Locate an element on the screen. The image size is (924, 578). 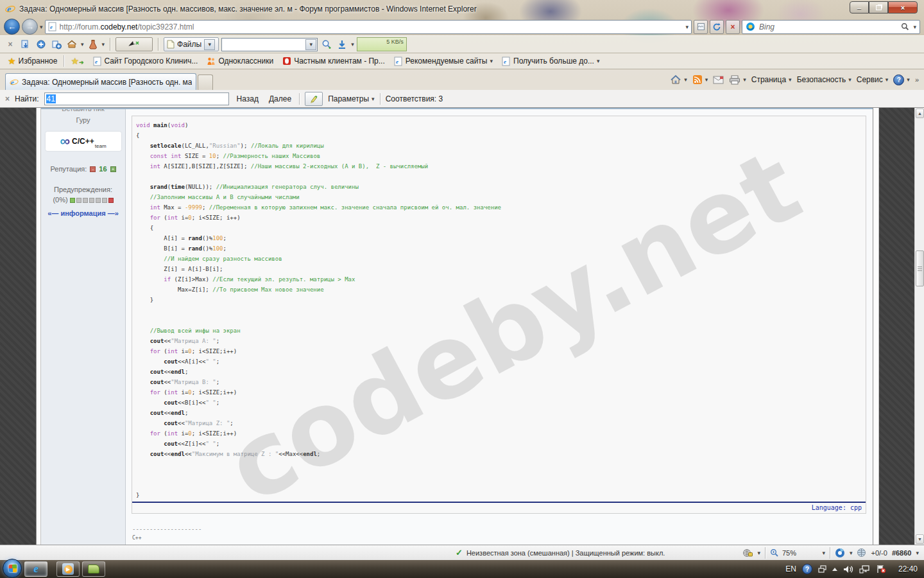
zoom-button: 75% ▾ is located at coordinates (798, 553).